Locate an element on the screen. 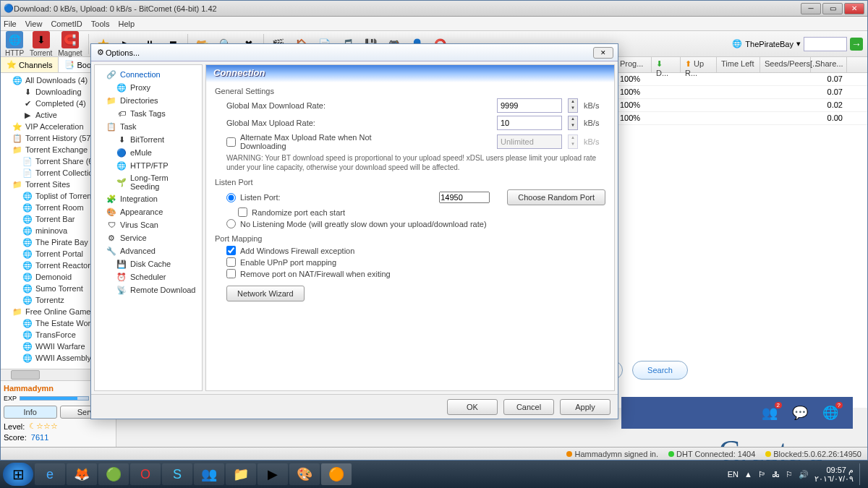 The height and width of the screenshot is (488, 868). tree-icon: ⏰ is located at coordinates (122, 277).